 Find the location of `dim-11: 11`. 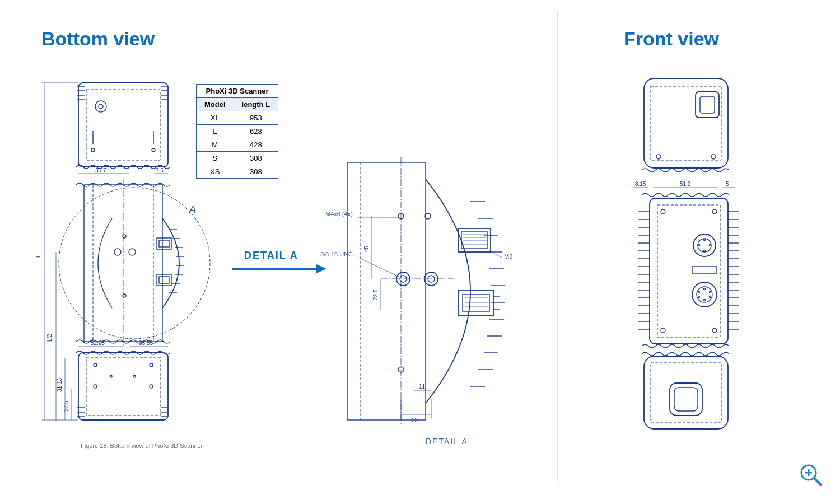

dim-11: 11 is located at coordinates (422, 386).